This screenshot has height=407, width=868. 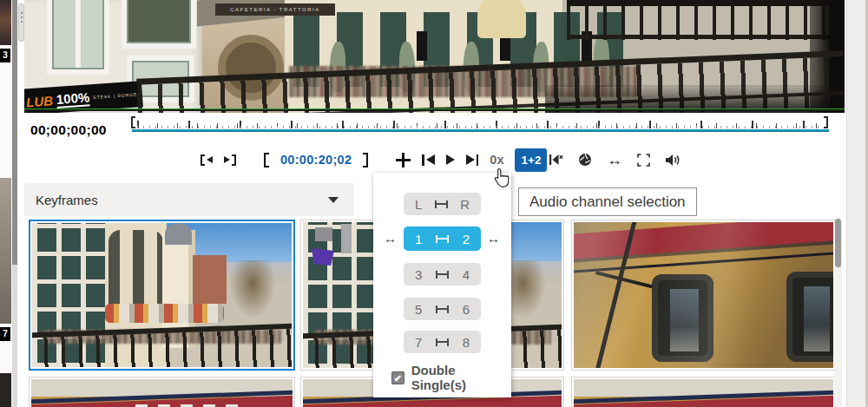 What do you see at coordinates (465, 205) in the screenshot?
I see `channel-right-label: R` at bounding box center [465, 205].